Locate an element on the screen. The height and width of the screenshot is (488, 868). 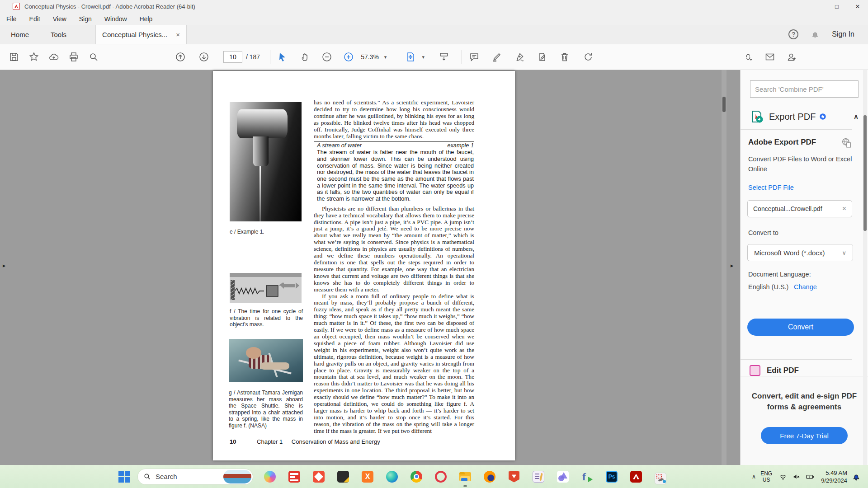
copilot-icon is located at coordinates (270, 477).